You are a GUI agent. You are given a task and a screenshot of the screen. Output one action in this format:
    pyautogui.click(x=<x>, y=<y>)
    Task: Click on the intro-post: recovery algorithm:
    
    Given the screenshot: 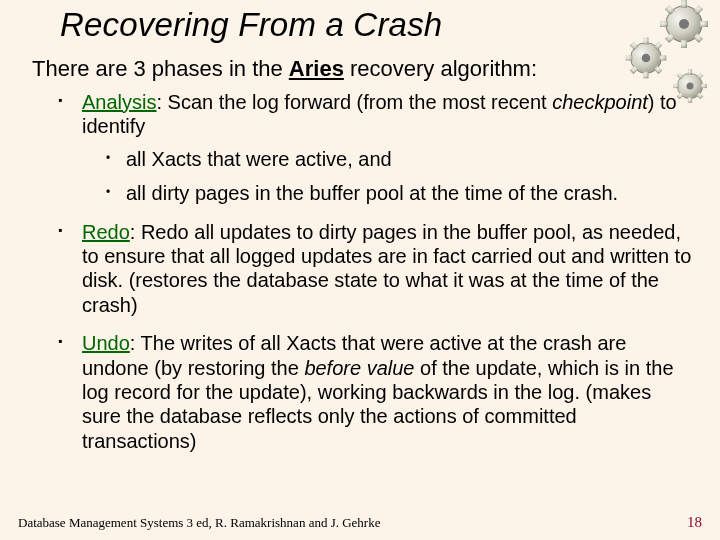 What is the action you would take?
    pyautogui.click(x=440, y=68)
    